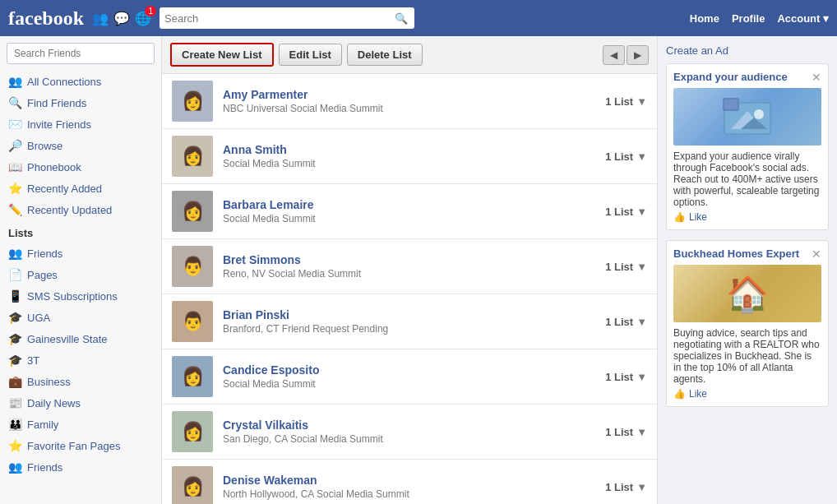 Image resolution: width=837 pixels, height=504 pixels. I want to click on sidebar-item-3t: 🎓 3T, so click(81, 360).